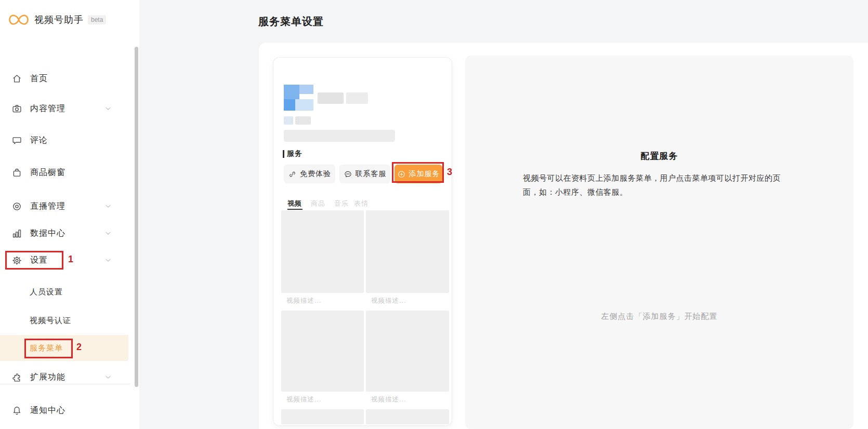 Image resolution: width=868 pixels, height=429 pixels. Describe the element at coordinates (659, 317) in the screenshot. I see `config-panel-hint: 左侧点击「添加服务」开始配置` at that location.